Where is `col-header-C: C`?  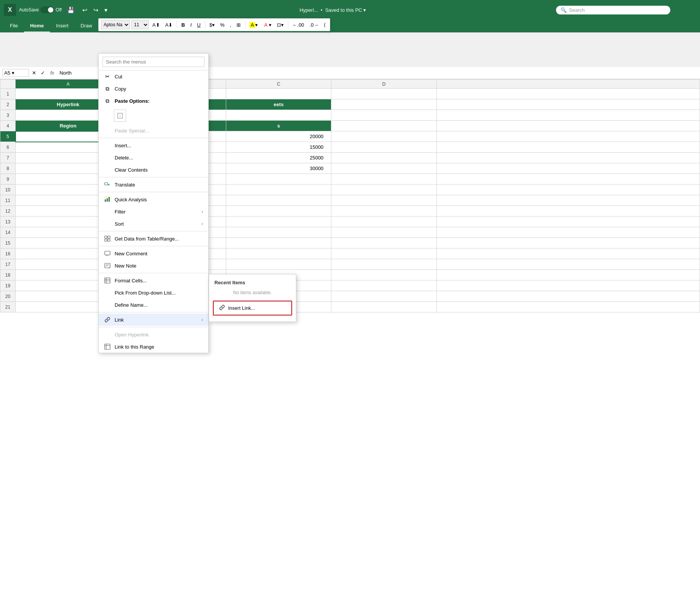
col-header-C: C is located at coordinates (278, 84).